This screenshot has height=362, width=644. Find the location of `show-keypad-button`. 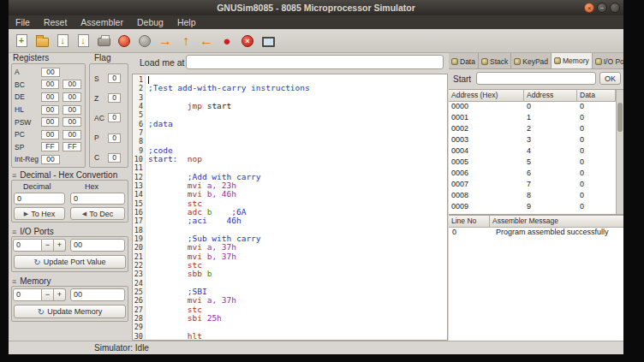

show-keypad-button is located at coordinates (268, 41).